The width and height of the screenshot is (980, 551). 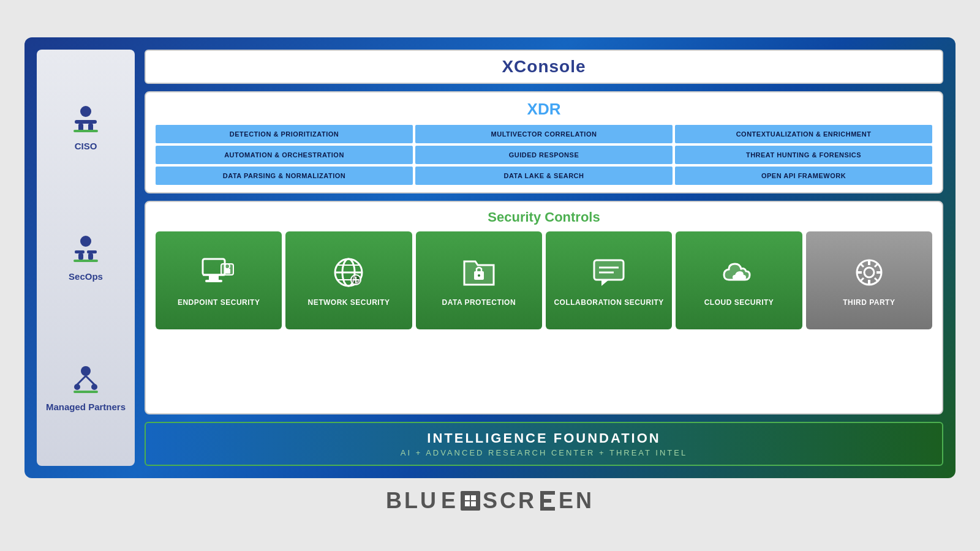 I want to click on xdr-title: XDR, so click(x=544, y=109).